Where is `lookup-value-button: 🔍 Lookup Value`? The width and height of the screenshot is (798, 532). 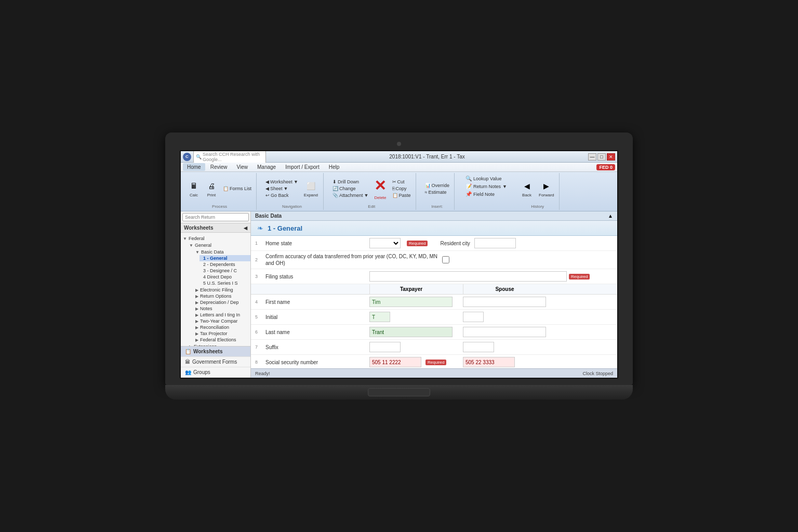
lookup-value-button: 🔍 Lookup Value is located at coordinates (486, 179).